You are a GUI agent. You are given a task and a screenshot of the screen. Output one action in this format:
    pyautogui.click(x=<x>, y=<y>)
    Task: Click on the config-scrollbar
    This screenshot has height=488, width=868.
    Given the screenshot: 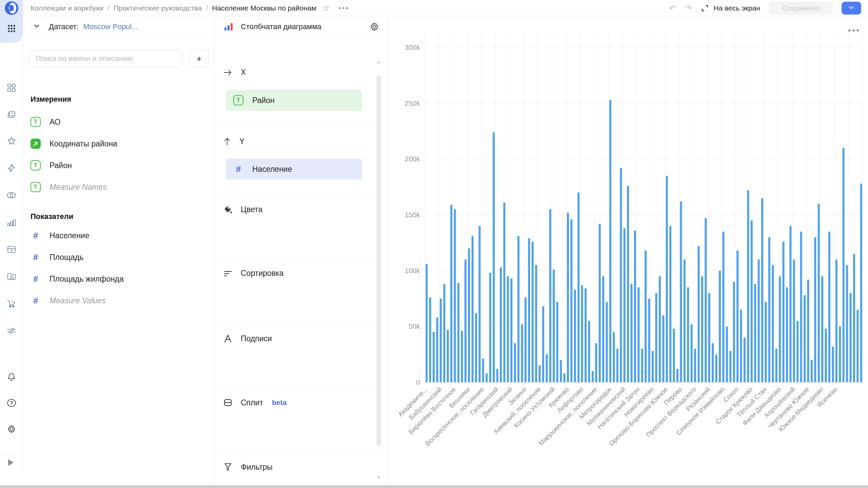 What is the action you would take?
    pyautogui.click(x=379, y=261)
    